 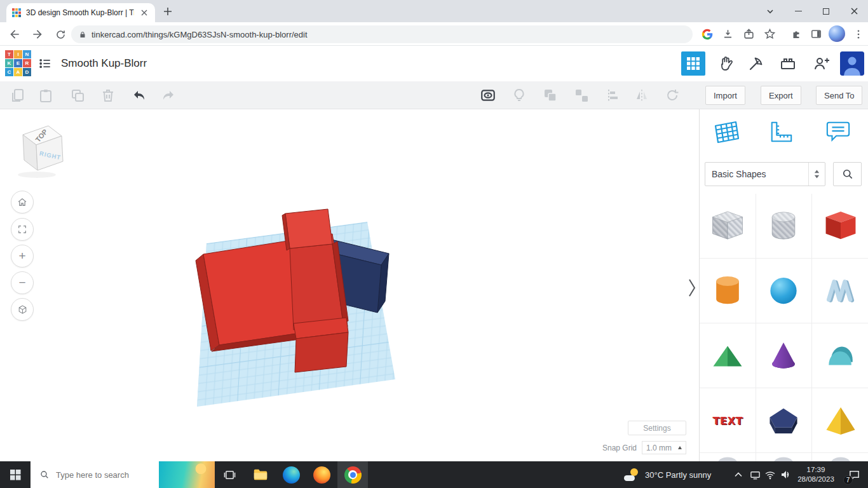 I want to click on search-input, so click(x=107, y=475).